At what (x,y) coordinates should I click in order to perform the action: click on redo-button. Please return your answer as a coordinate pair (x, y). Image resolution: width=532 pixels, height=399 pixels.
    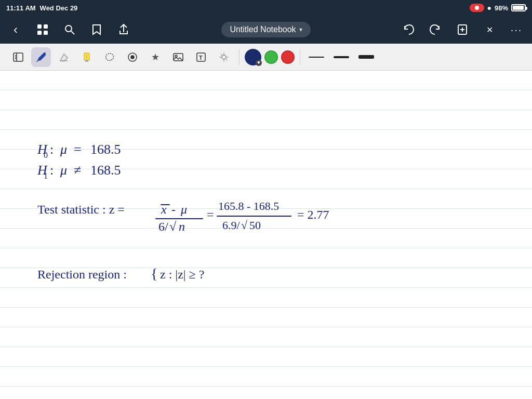
    Looking at the image, I should click on (435, 30).